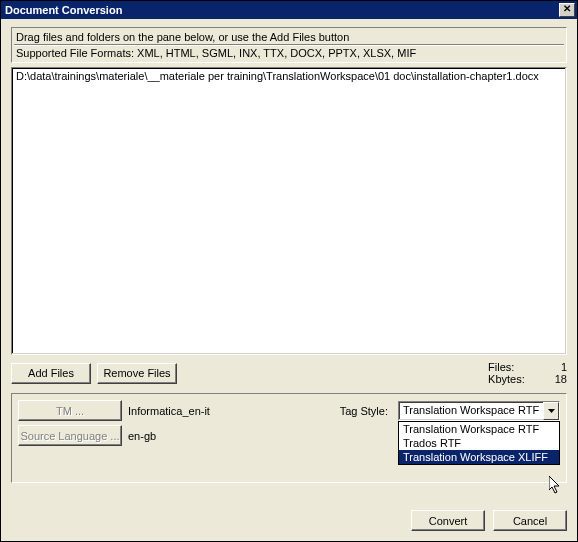 This screenshot has width=578, height=542. I want to click on info-panel: Drag files and folders on the pane below…, so click(289, 45).